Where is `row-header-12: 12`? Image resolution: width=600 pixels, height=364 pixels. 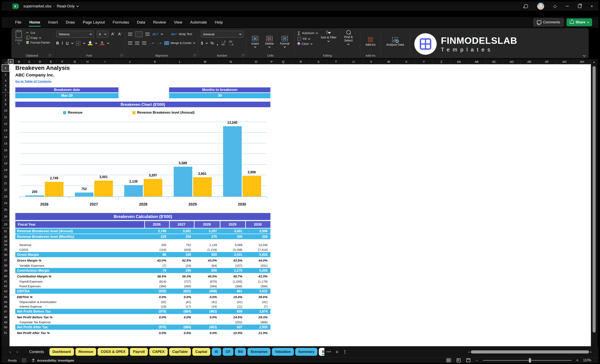 row-header-12: 12 is located at coordinates (6, 124).